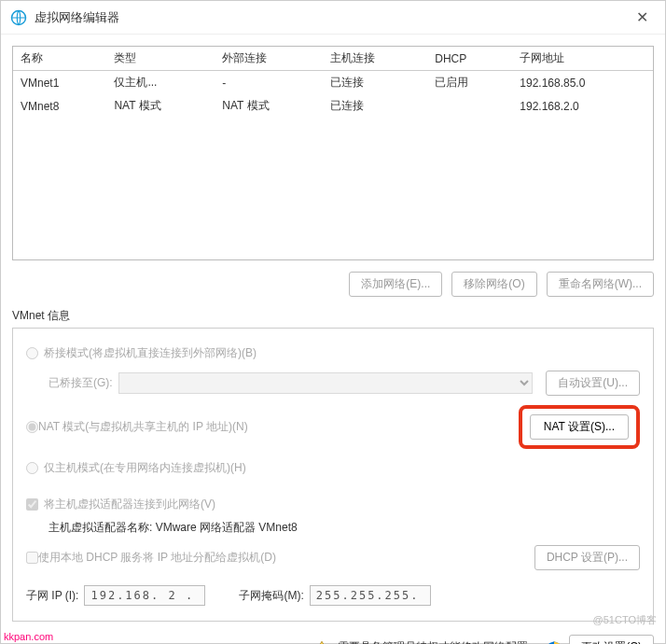 This screenshot has width=666, height=644. I want to click on cell-ext: NAT 模式, so click(269, 106).